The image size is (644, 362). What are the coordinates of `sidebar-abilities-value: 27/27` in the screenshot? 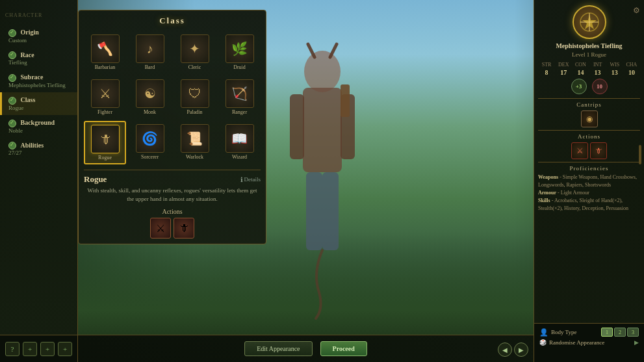 It's located at (40, 153).